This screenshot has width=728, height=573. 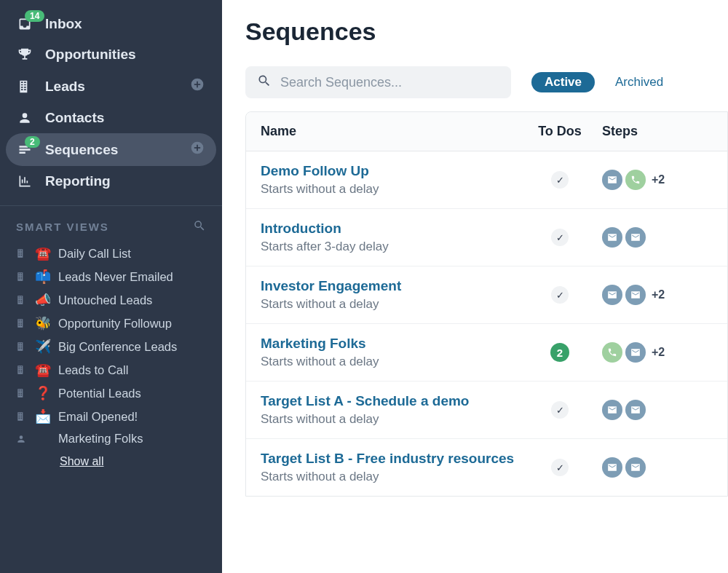 What do you see at coordinates (100, 393) in the screenshot?
I see `sv-label: Potential Leads` at bounding box center [100, 393].